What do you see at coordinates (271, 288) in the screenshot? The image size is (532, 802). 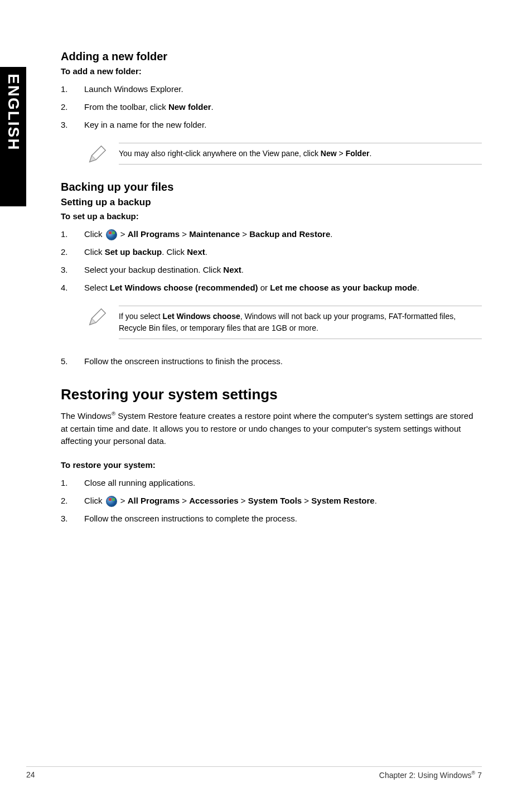 I see `list-item: 4. Select Let Windows choose (recommende…` at bounding box center [271, 288].